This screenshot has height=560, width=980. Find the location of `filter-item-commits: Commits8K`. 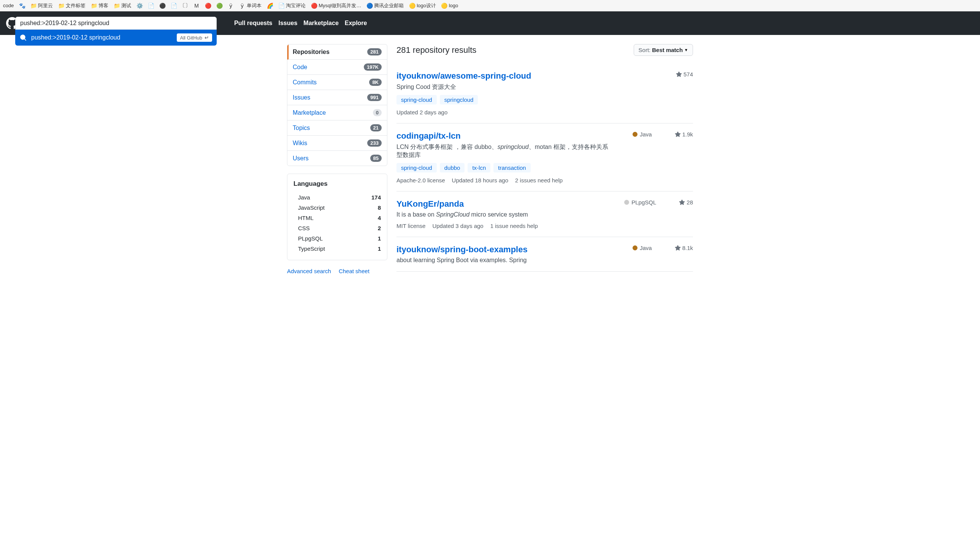

filter-item-commits: Commits8K is located at coordinates (337, 82).